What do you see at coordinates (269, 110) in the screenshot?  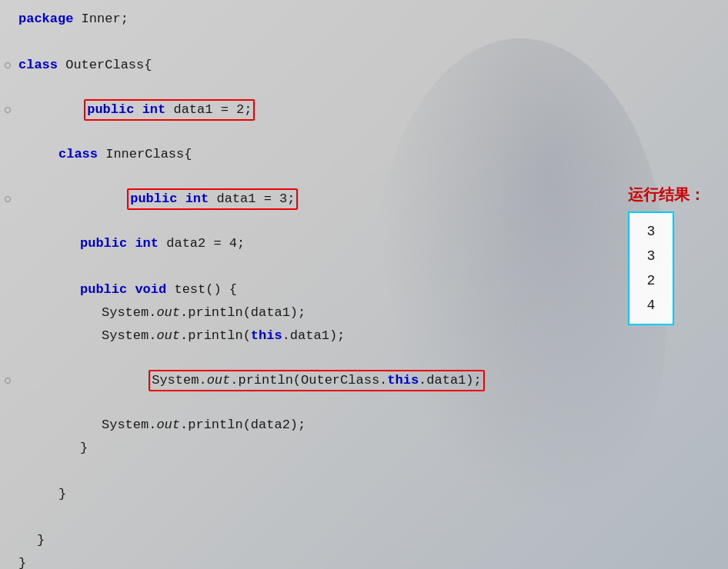 I see `line-text: public int data1 = 2;` at bounding box center [269, 110].